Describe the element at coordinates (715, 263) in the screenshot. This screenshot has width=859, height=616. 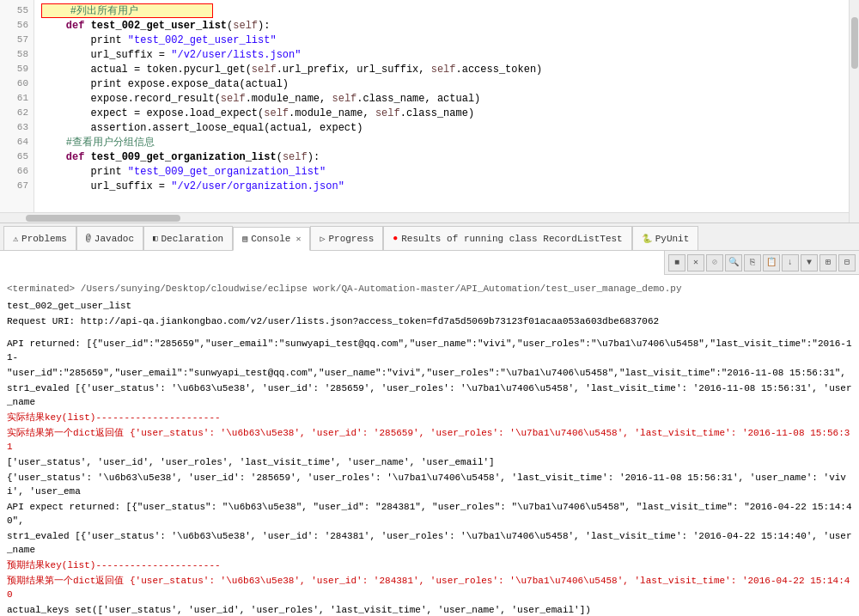
I see `toolbar-cancel-btn: ⊘` at that location.